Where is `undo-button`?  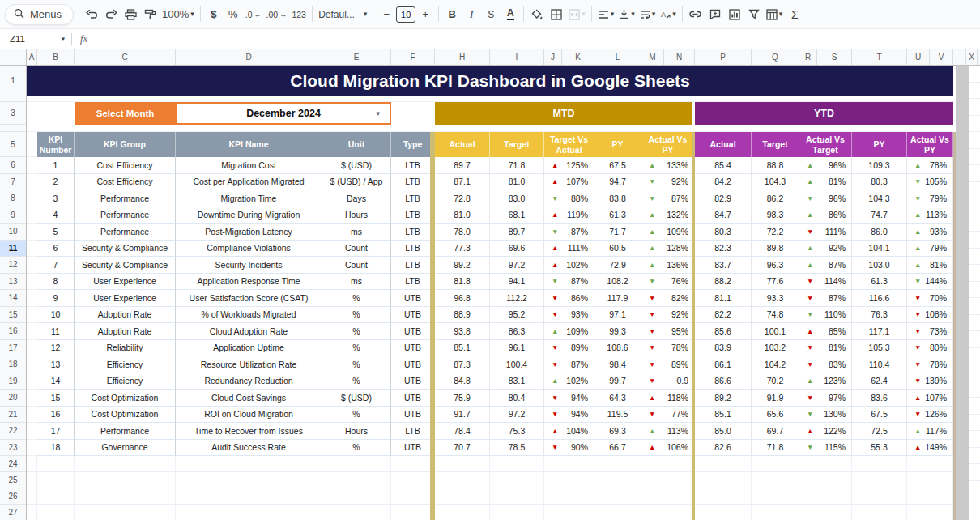
undo-button is located at coordinates (92, 15).